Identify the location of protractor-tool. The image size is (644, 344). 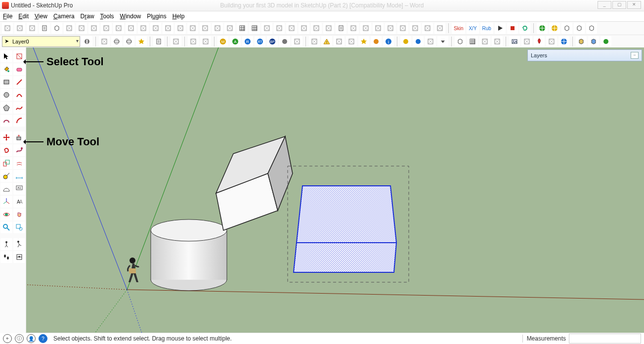
(6, 189).